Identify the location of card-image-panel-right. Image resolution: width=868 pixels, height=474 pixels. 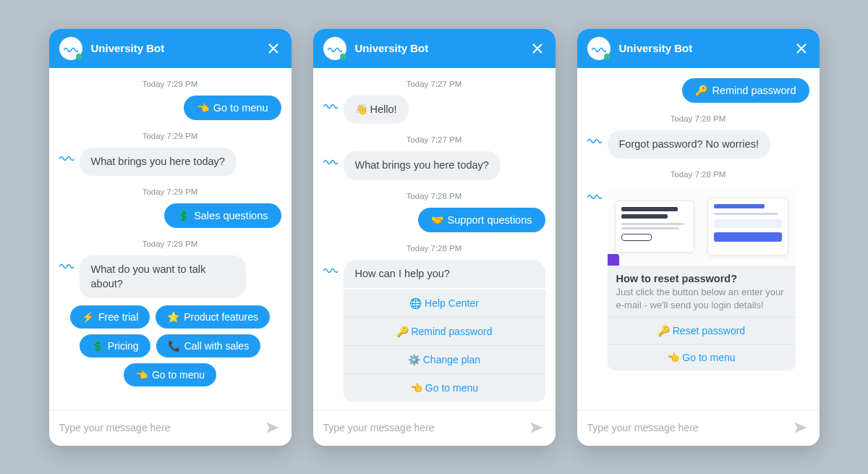
(748, 227).